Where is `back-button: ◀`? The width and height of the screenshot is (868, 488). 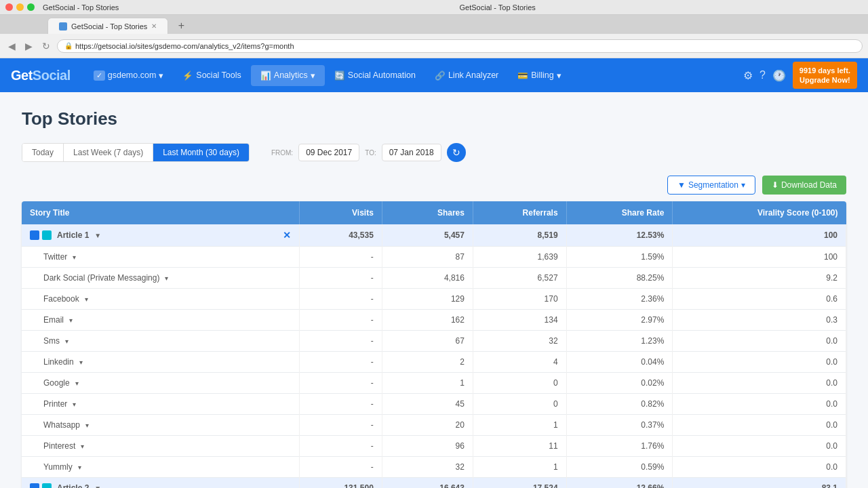
back-button: ◀ is located at coordinates (12, 46).